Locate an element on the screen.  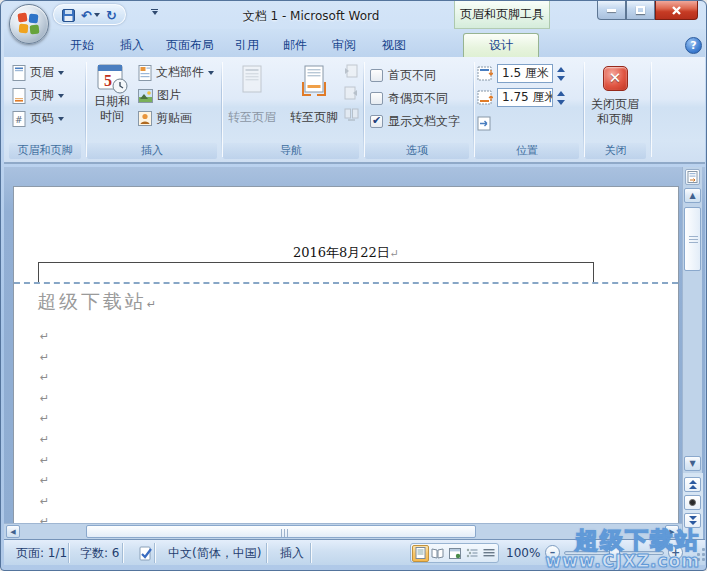
vertical-scrollbar: ▲ ▼ is located at coordinates (692, 353).